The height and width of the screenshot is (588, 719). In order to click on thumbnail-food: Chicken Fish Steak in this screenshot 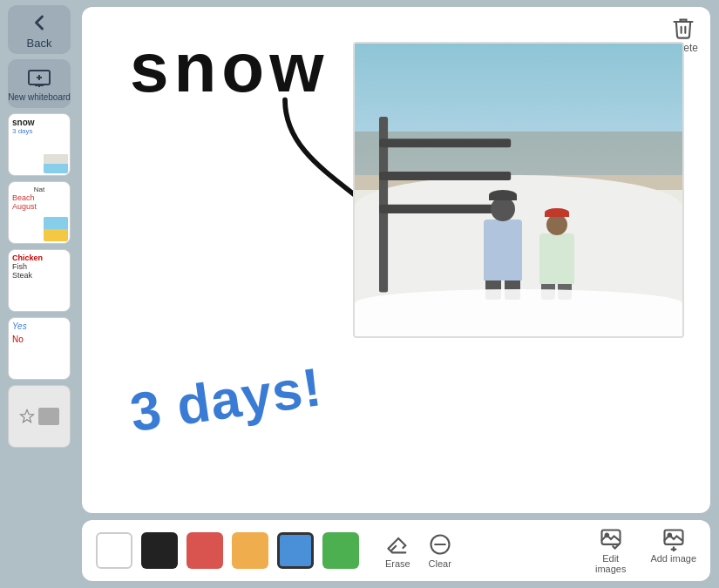, I will do `click(39, 280)`.